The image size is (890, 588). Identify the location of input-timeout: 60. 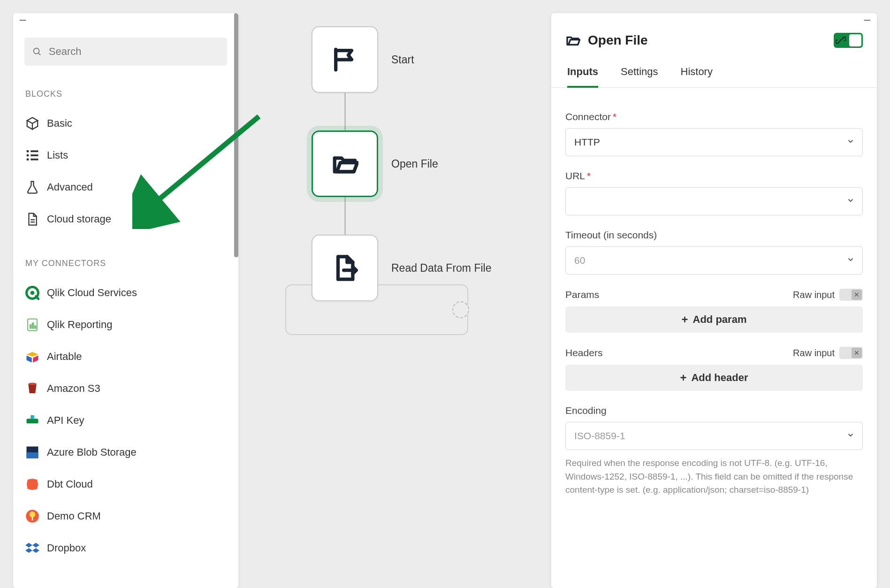
(714, 260).